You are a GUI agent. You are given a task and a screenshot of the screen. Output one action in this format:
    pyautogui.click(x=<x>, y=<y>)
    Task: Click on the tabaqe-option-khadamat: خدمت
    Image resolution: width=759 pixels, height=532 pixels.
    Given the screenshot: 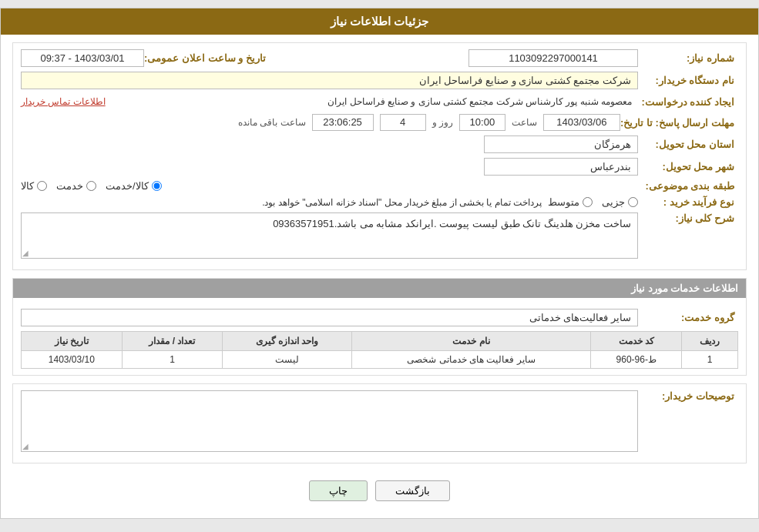 What is the action you would take?
    pyautogui.click(x=76, y=186)
    